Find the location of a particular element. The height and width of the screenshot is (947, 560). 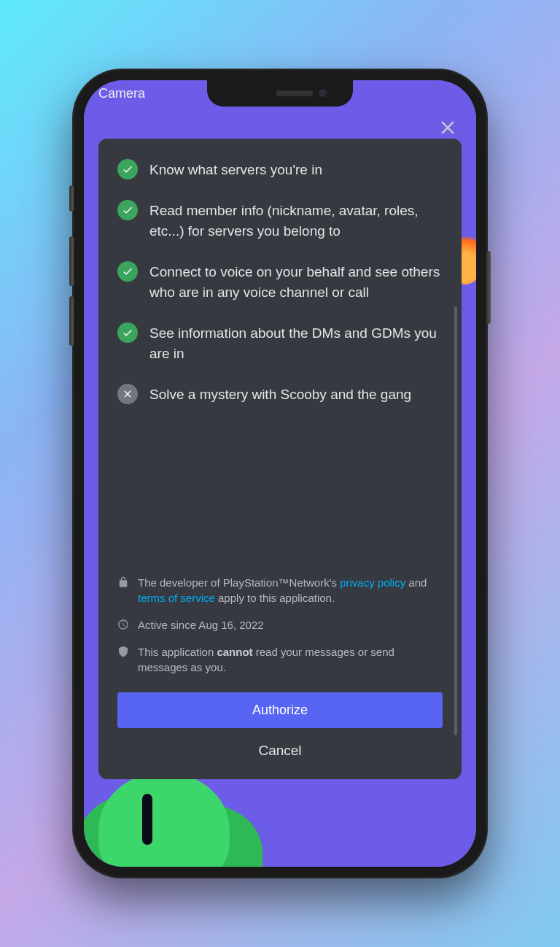

cancel-button: Cancel is located at coordinates (280, 751).